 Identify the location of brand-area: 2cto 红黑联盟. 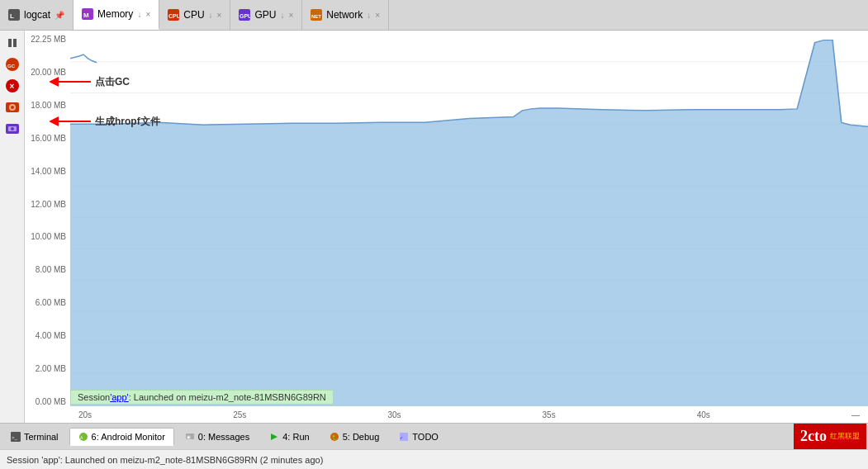
(830, 436).